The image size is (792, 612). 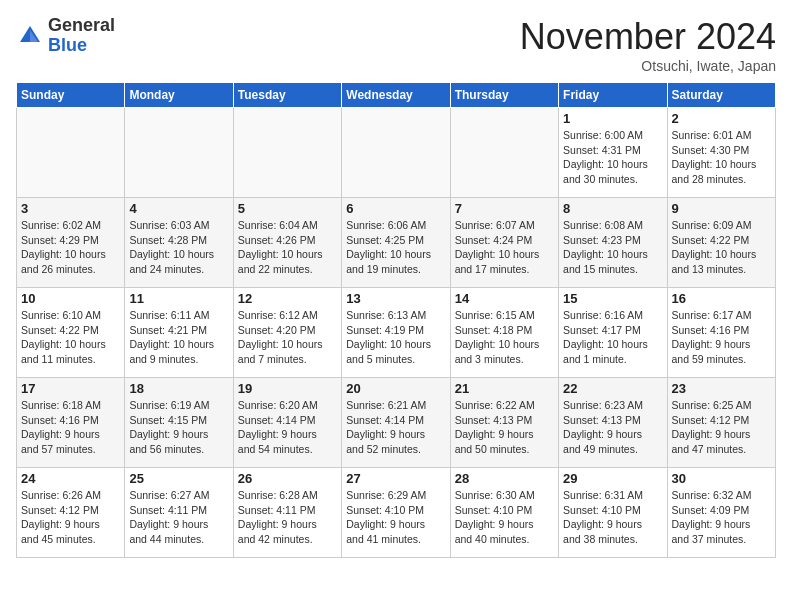 What do you see at coordinates (288, 298) in the screenshot?
I see `day-number: 12` at bounding box center [288, 298].